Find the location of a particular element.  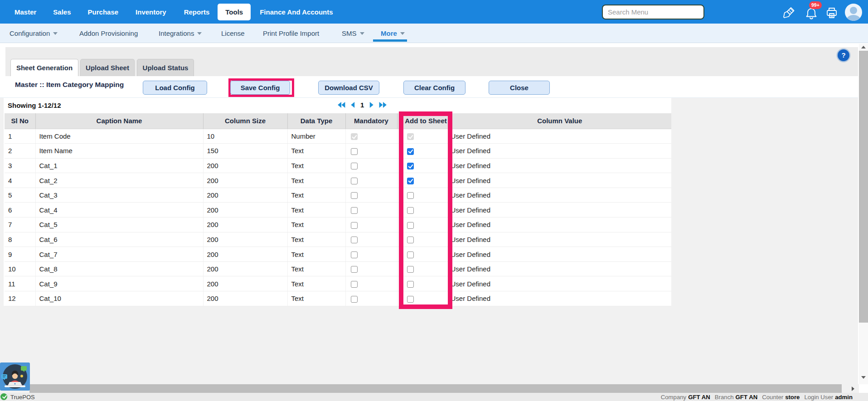

add-to-sheet-highlight is located at coordinates (426, 210).